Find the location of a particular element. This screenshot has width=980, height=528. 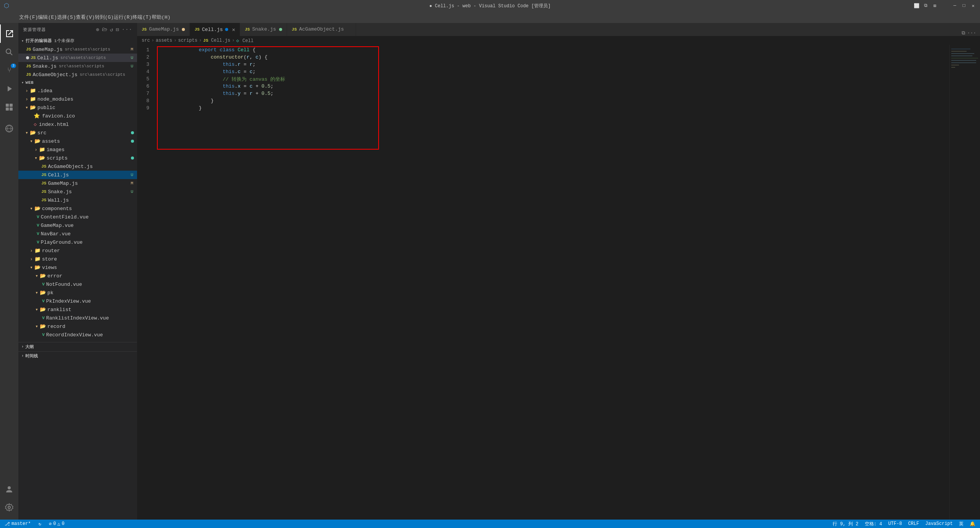

status-errors: ⊘ 0 △ 0 is located at coordinates (57, 524).